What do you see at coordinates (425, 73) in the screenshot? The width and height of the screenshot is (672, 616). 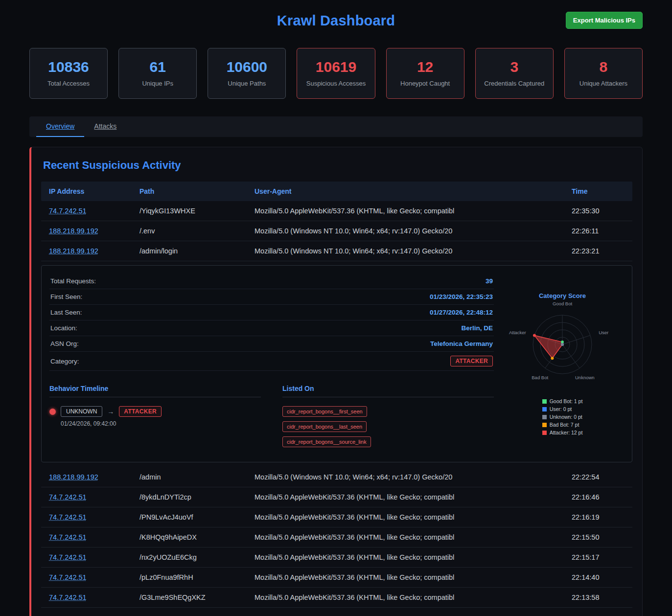 I see `stat-card-honeypot-caught: 12Honeypot Caught` at bounding box center [425, 73].